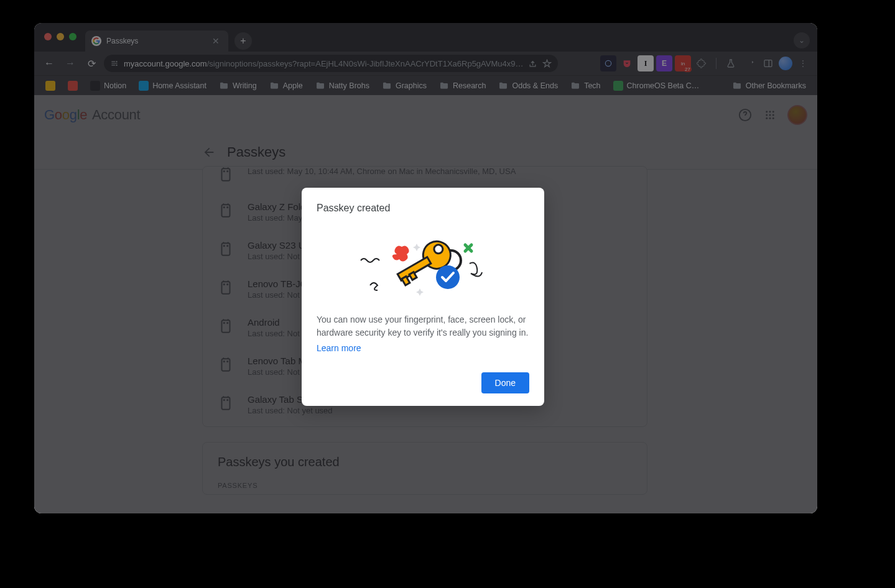 The height and width of the screenshot is (588, 895). What do you see at coordinates (423, 383) in the screenshot?
I see `dialog-actions: Done` at bounding box center [423, 383].